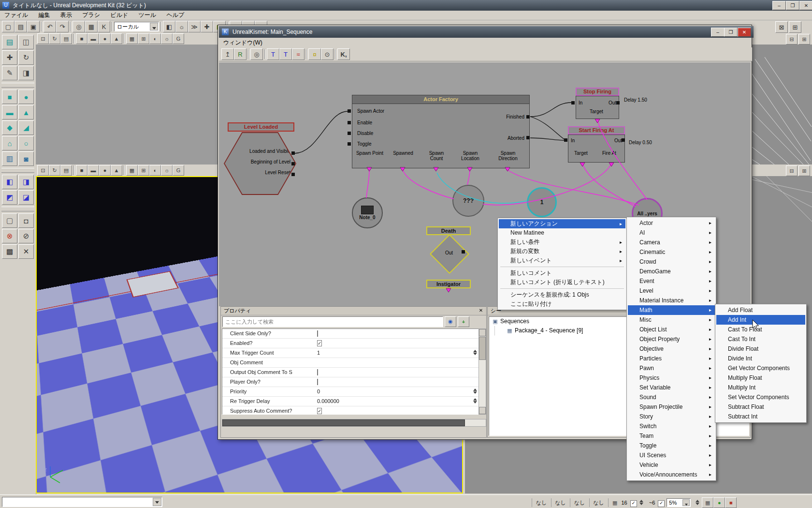 The width and height of the screenshot is (812, 508). What do you see at coordinates (441, 100) in the screenshot?
I see `actor-factory-title: Actor Factory` at bounding box center [441, 100].